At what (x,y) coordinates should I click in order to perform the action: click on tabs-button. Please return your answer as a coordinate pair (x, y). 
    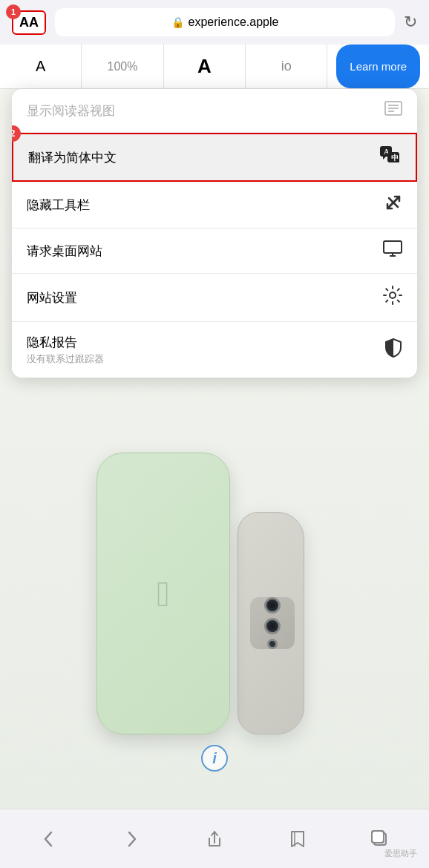
    Looking at the image, I should click on (380, 838).